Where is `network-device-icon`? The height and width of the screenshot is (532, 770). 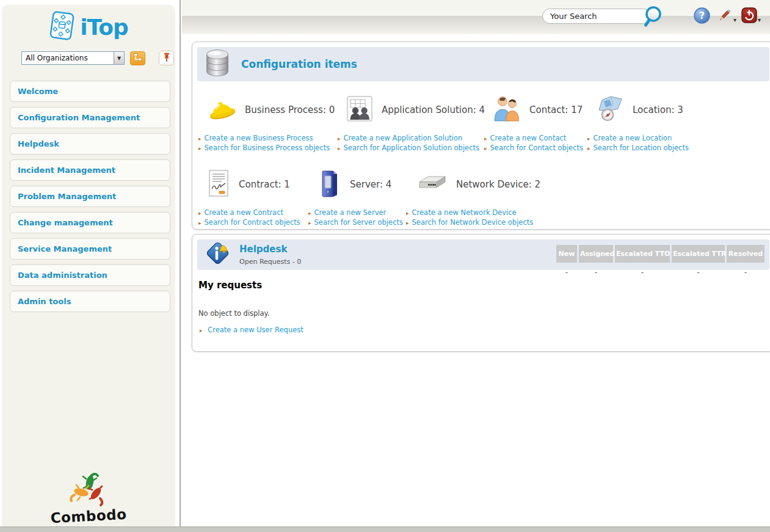 network-device-icon is located at coordinates (431, 184).